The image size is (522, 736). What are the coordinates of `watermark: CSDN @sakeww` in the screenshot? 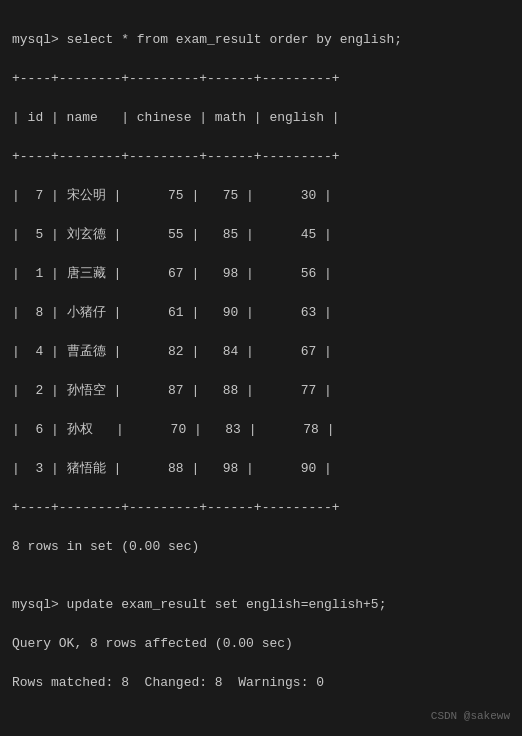 It's located at (470, 716).